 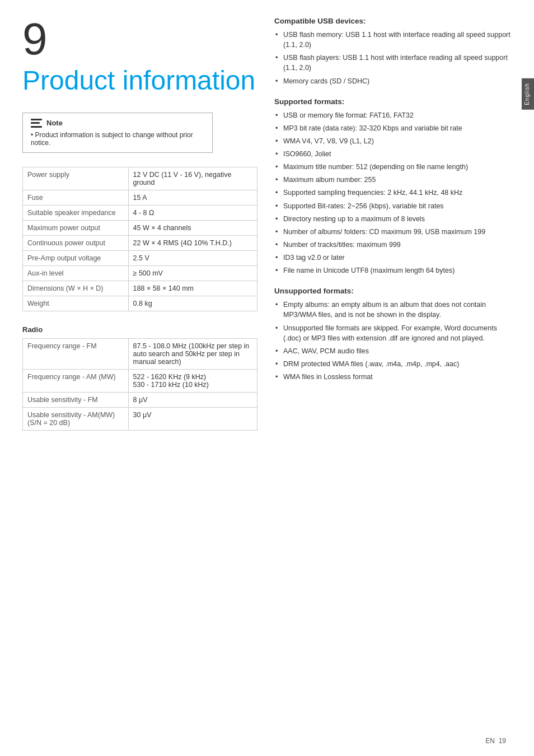 What do you see at coordinates (193, 258) in the screenshot?
I see `spec-value: 2.5 V` at bounding box center [193, 258].